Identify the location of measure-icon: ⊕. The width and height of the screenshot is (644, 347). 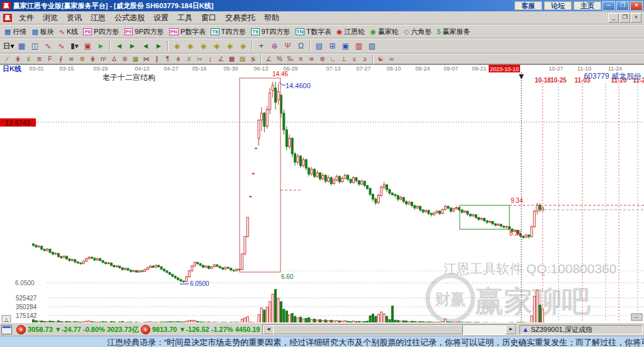
(274, 47).